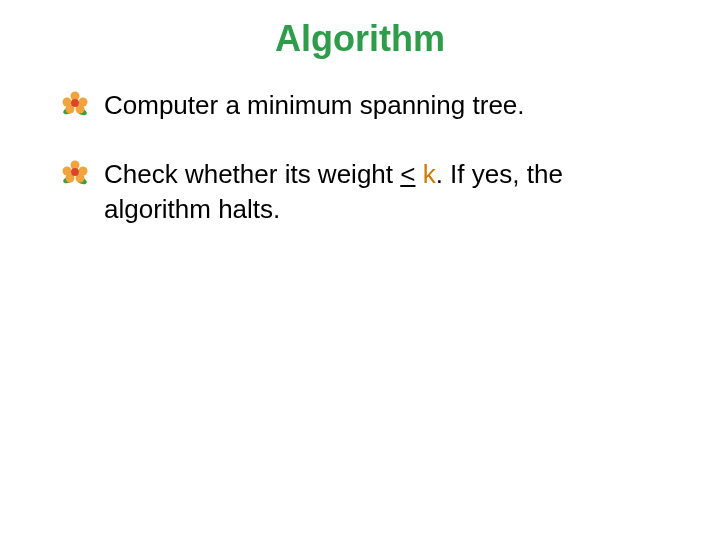  Describe the element at coordinates (408, 174) in the screenshot. I see `leq-symbol: <` at that location.